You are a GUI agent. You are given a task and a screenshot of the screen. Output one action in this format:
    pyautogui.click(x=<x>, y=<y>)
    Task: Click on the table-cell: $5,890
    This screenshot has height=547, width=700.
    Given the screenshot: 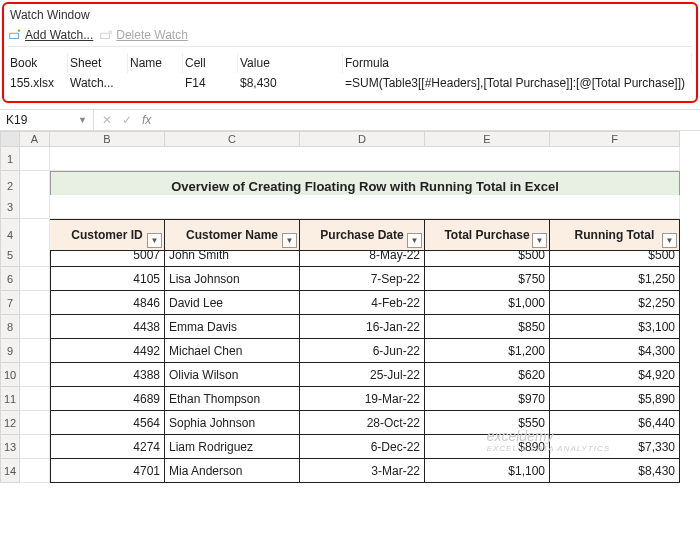 What is the action you would take?
    pyautogui.click(x=615, y=399)
    